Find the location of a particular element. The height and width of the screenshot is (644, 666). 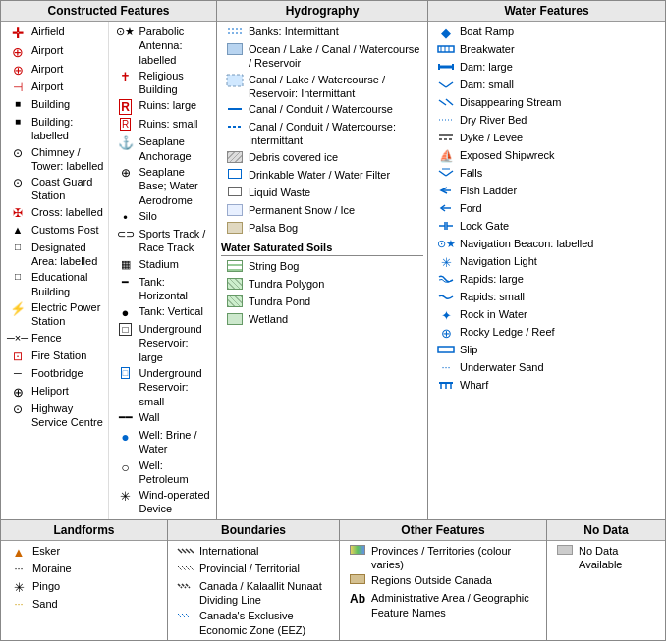

fence-label: Fence is located at coordinates (69, 338).